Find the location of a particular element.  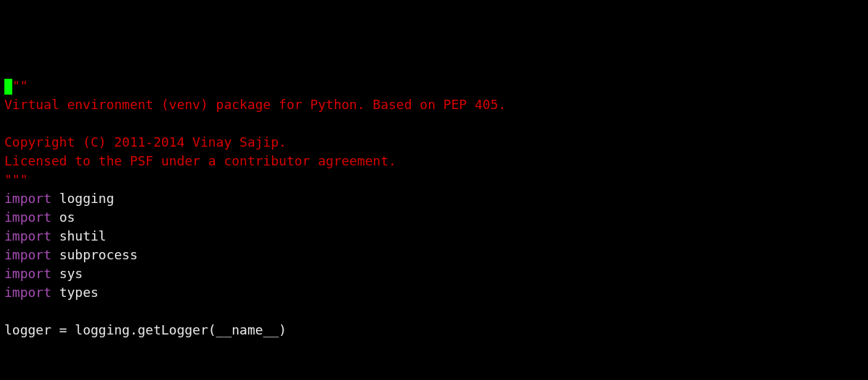

code-line: import shutil is located at coordinates (434, 236).